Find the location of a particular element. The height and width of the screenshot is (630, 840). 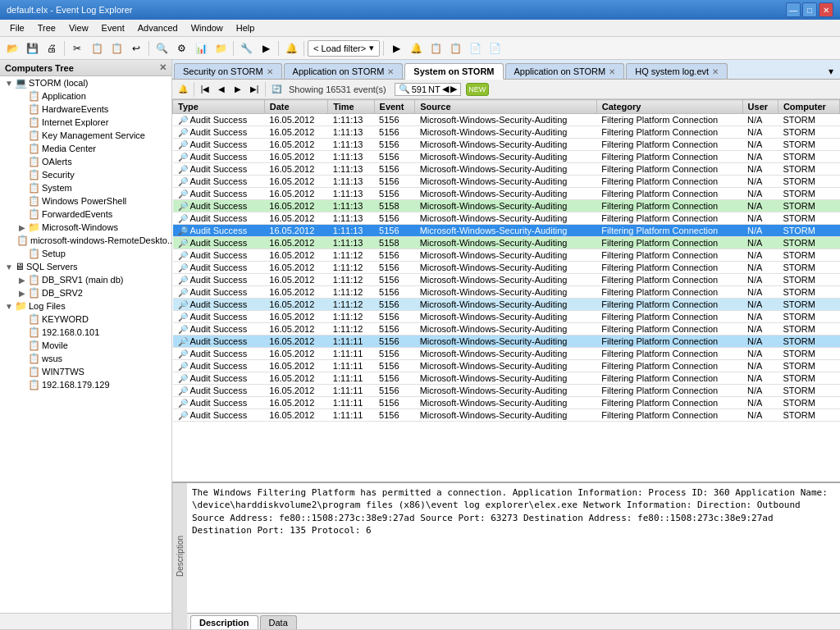

log-next-btn: ▶ is located at coordinates (238, 89).